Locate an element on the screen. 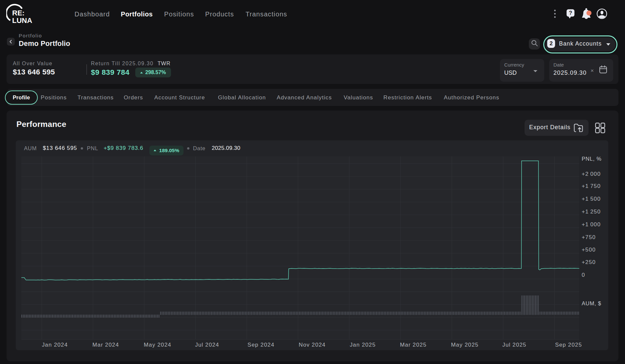 The height and width of the screenshot is (364, 625). svg-text: LUNA is located at coordinates (22, 20).